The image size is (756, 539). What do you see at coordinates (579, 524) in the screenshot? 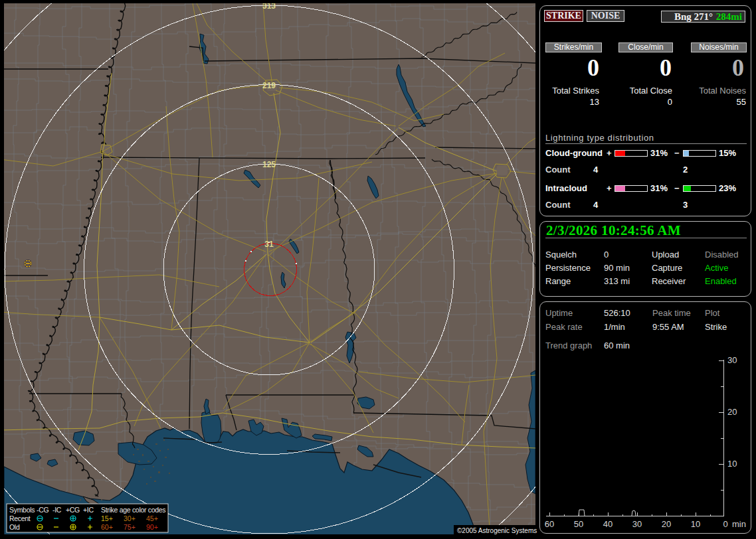
I see `svg-text: 50` at bounding box center [579, 524].